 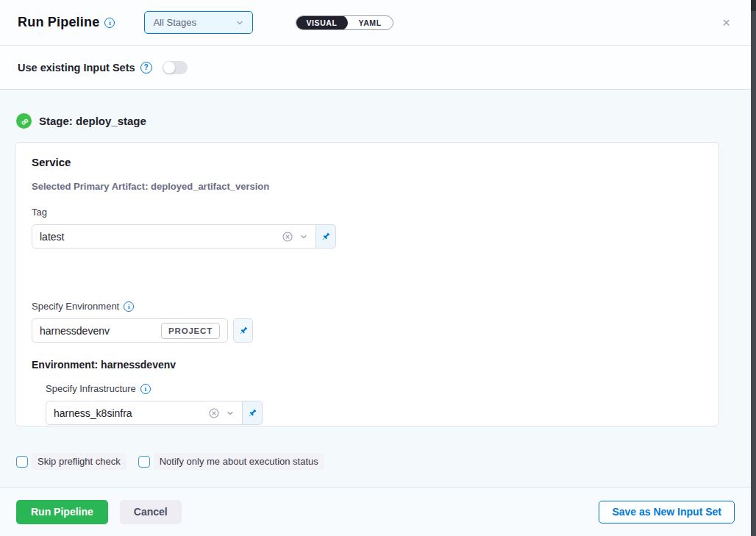 I want to click on infrastructure-input-box, so click(x=144, y=413).